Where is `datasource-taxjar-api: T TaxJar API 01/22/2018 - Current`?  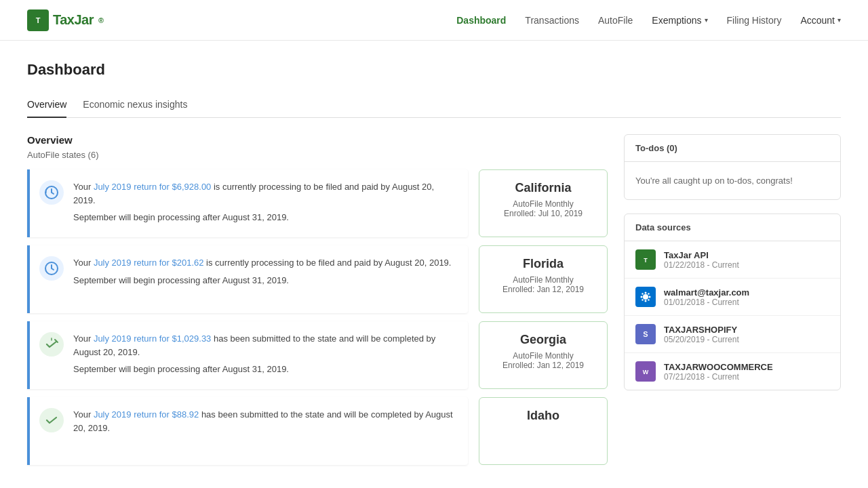 datasource-taxjar-api: T TaxJar API 01/22/2018 - Current is located at coordinates (732, 260).